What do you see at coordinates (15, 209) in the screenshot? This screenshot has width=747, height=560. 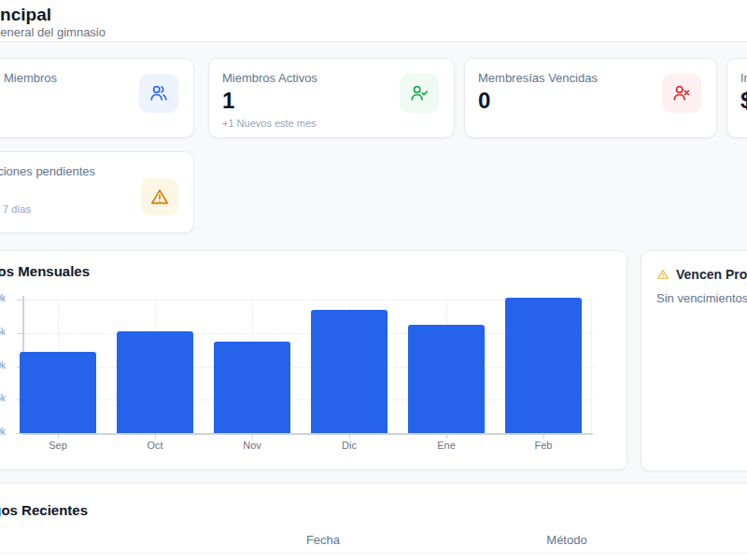 I see `stat-subtitle: Próximos 7 días` at bounding box center [15, 209].